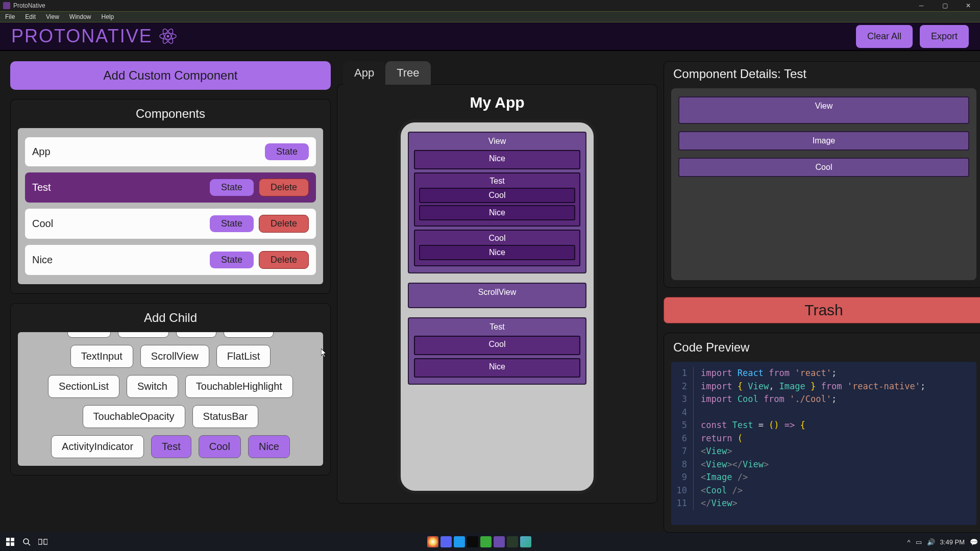 This screenshot has height=551, width=980. Describe the element at coordinates (219, 447) in the screenshot. I see `add-child-chip-custom: Cool` at that location.